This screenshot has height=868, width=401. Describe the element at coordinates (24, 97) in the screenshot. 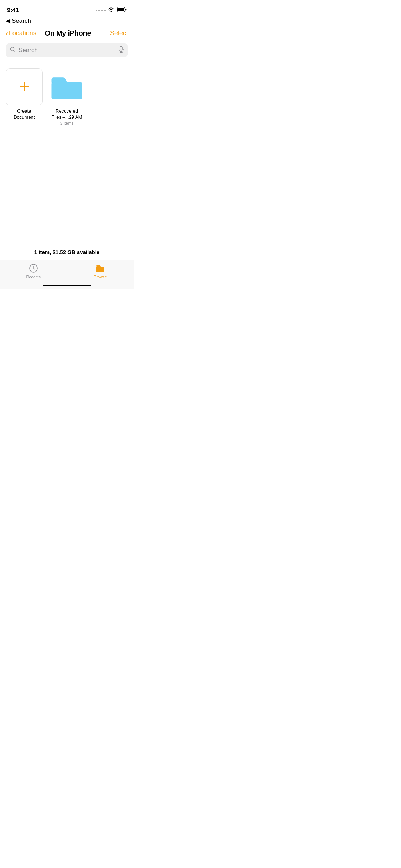

I see `create-document-item: + CreateDocument` at that location.